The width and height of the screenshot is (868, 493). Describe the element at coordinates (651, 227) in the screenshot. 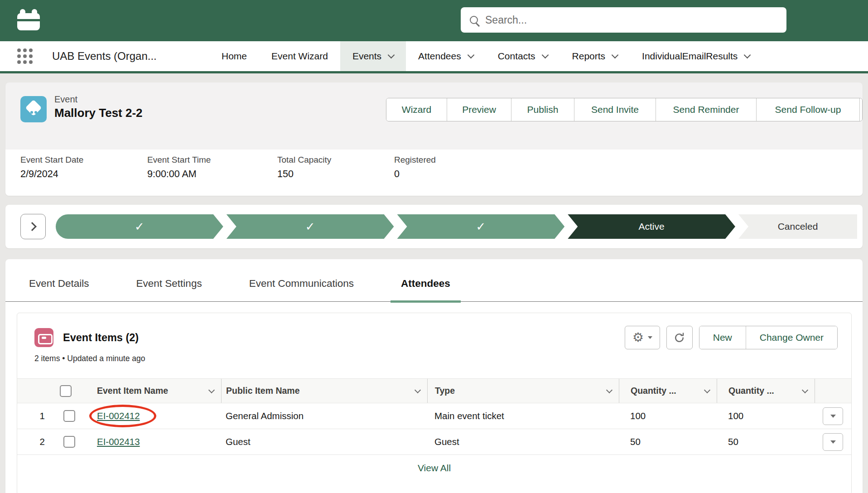

I see `path-stage-active: Active` at that location.